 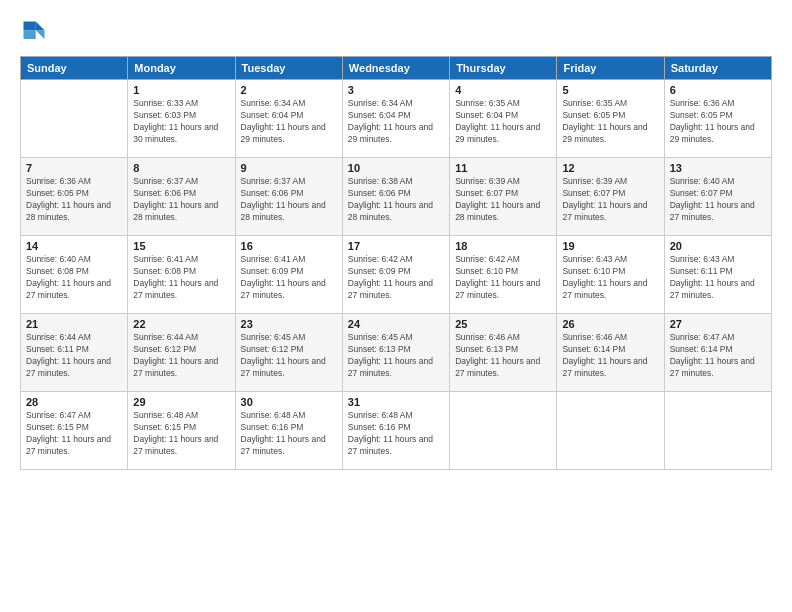 I want to click on calendar-cell: 11Sunrise: 6:39 AMSunset: 6:07 PMDayligh…, so click(x=504, y=197).